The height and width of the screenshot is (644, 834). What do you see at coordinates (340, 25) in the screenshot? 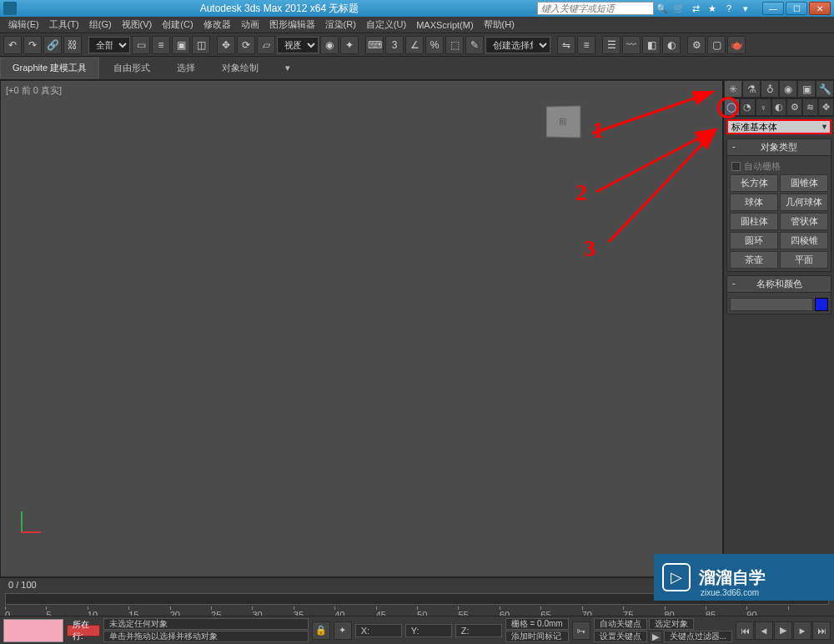
I see `menu-rendering: 渲染(R)` at bounding box center [340, 25].